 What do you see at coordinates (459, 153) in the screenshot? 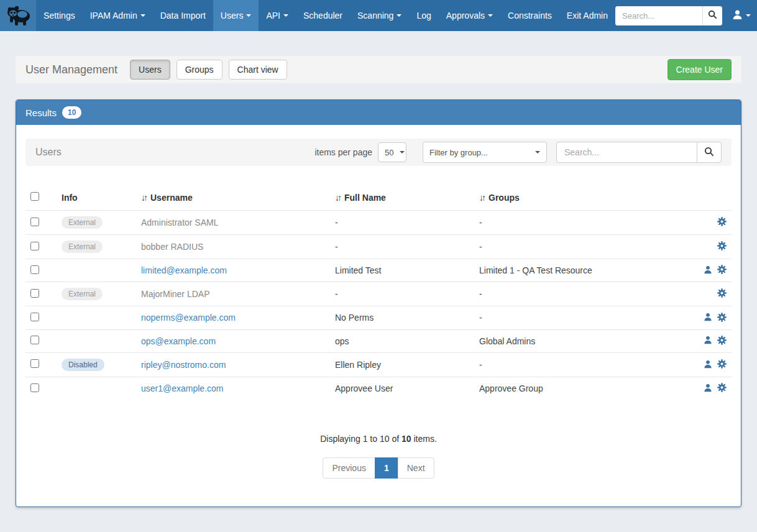
I see `group-filter-placeholder: Filter by group...` at bounding box center [459, 153].